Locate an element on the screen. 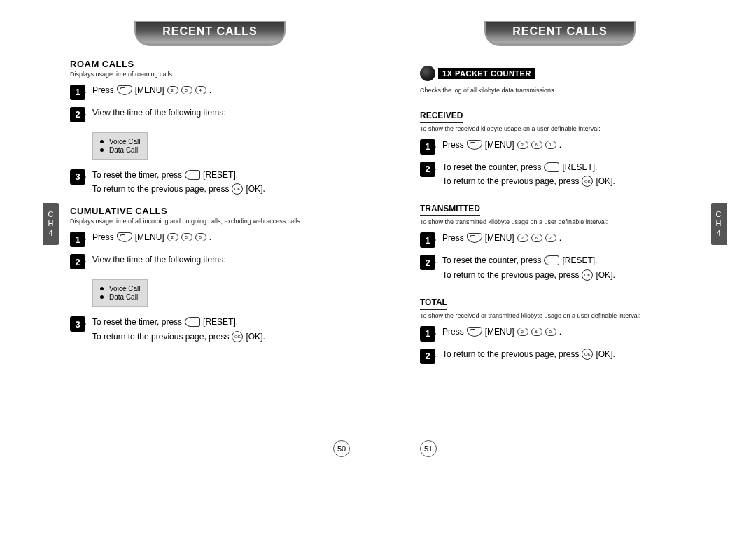 Image resolution: width=756 pixels, height=534 pixels. roam-calls-note: Displays usage time of roaming calls. is located at coordinates (210, 74).